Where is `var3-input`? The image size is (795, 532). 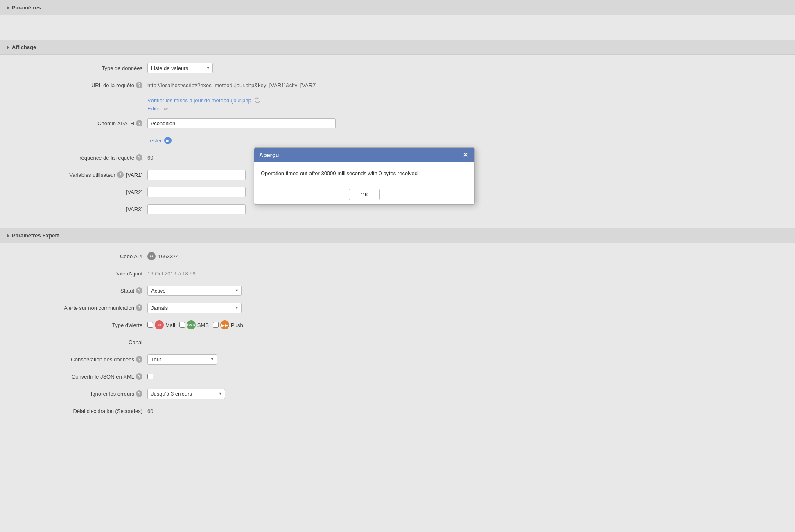 var3-input is located at coordinates (196, 210).